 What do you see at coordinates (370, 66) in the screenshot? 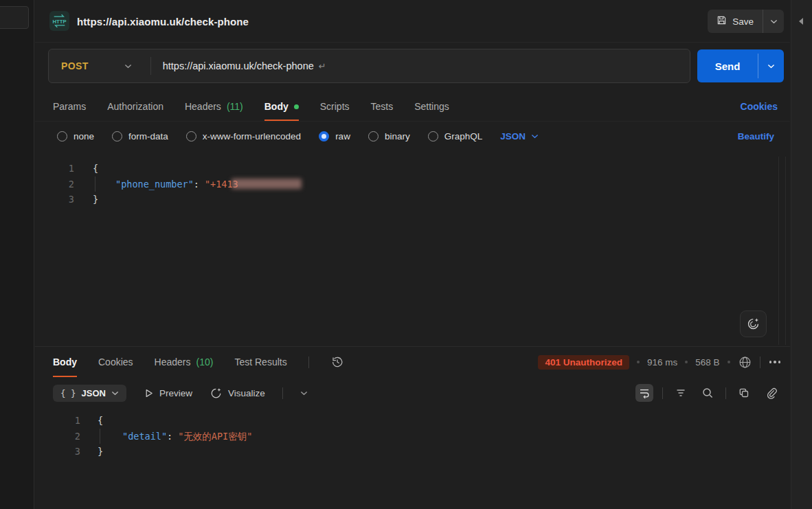
I see `url-input: POST https://api.xiaomu.uk/check-phone ↵` at bounding box center [370, 66].